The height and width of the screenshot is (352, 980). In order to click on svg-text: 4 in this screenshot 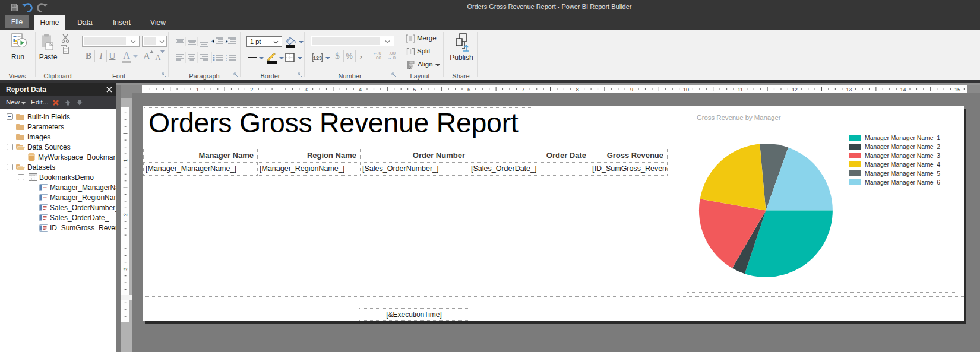, I will do `click(360, 90)`.